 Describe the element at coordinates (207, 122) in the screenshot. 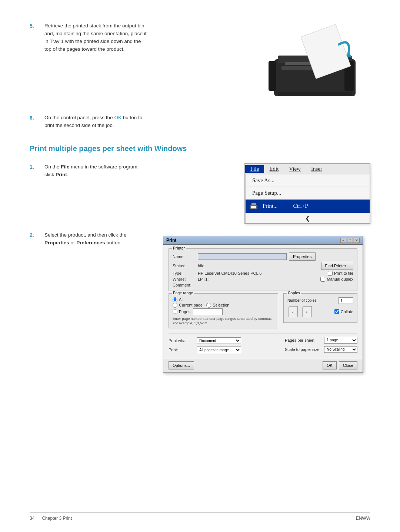

I see `step-6-text: On the control panel, press the OK butto…` at that location.